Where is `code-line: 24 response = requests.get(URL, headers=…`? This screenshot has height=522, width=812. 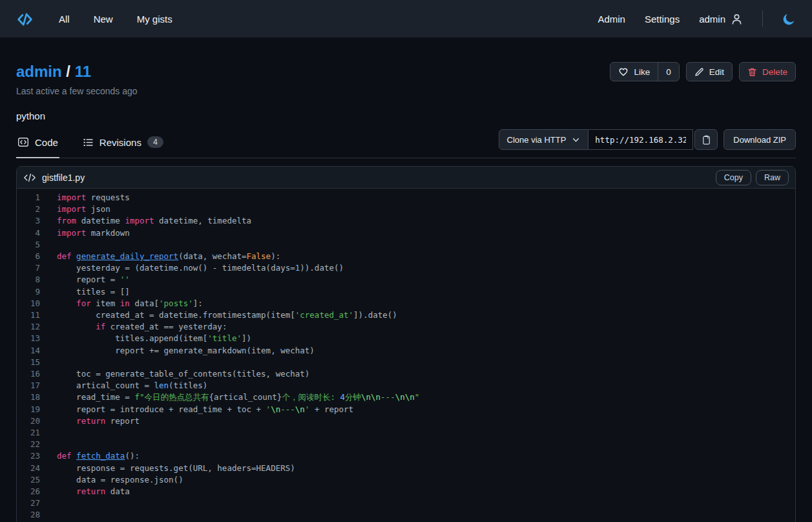
code-line: 24 response = requests.get(URL, headers=… is located at coordinates (406, 468).